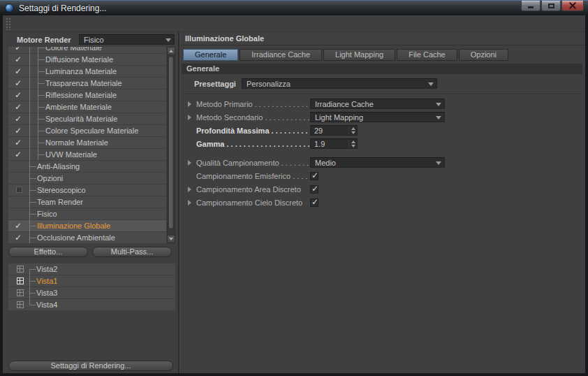  Describe the element at coordinates (439, 117) in the screenshot. I see `chevron-down-icon` at that location.